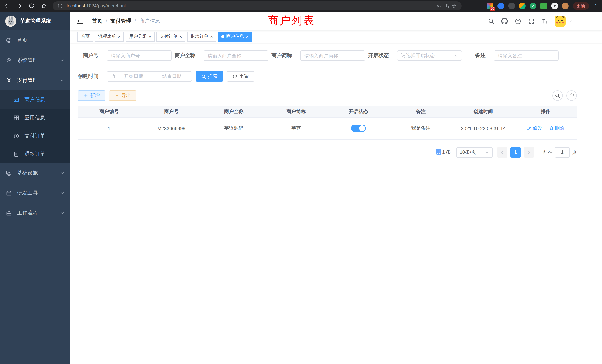  I want to click on create-time-range-picker: 开始日期 - 结束日期, so click(150, 76).